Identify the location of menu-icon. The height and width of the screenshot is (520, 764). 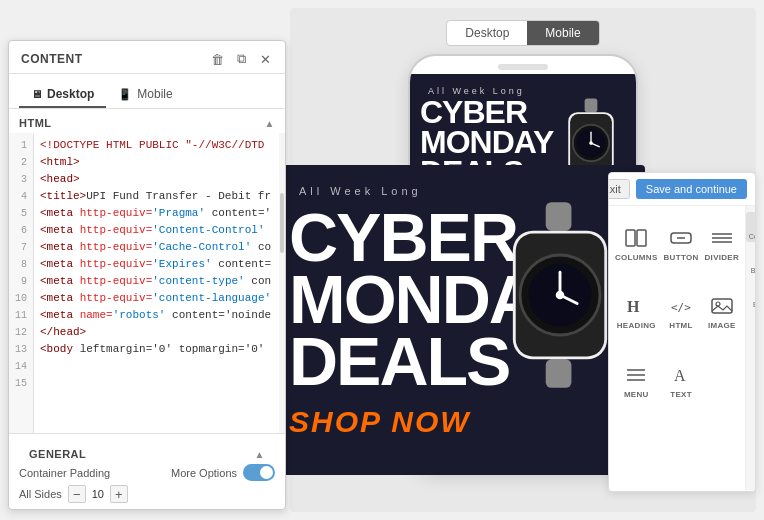
(636, 376).